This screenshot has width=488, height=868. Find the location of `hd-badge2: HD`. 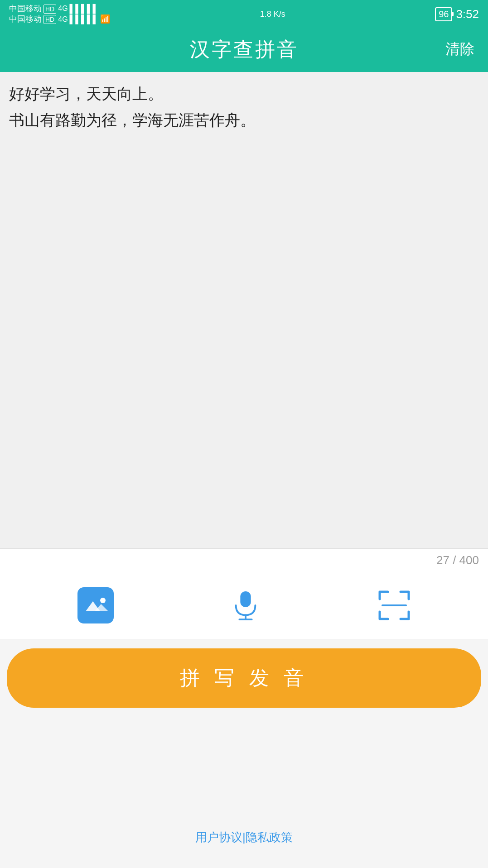

hd-badge2: HD is located at coordinates (50, 19).